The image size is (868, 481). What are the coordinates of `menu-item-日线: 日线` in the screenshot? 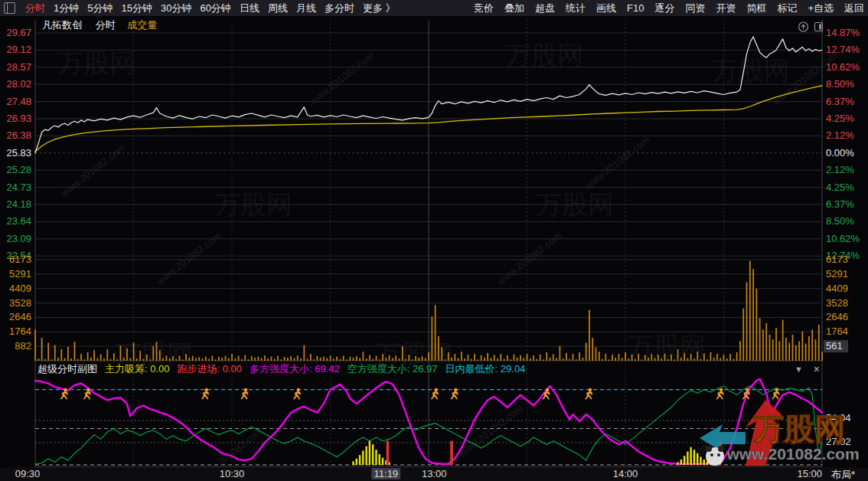 It's located at (250, 8).